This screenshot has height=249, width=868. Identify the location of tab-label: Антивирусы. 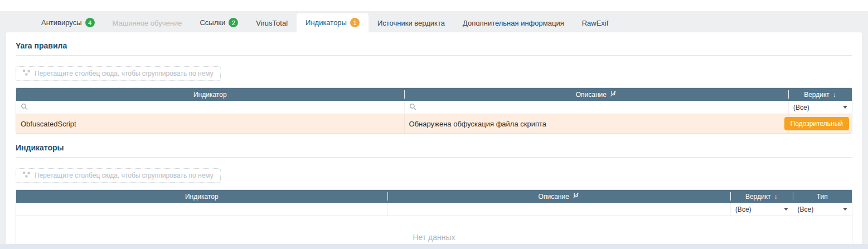
(61, 22).